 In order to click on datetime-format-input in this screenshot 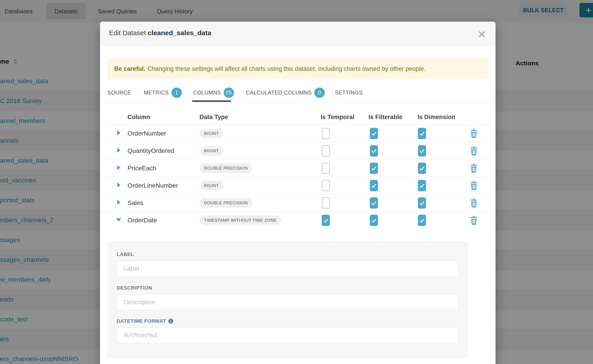, I will do `click(287, 335)`.